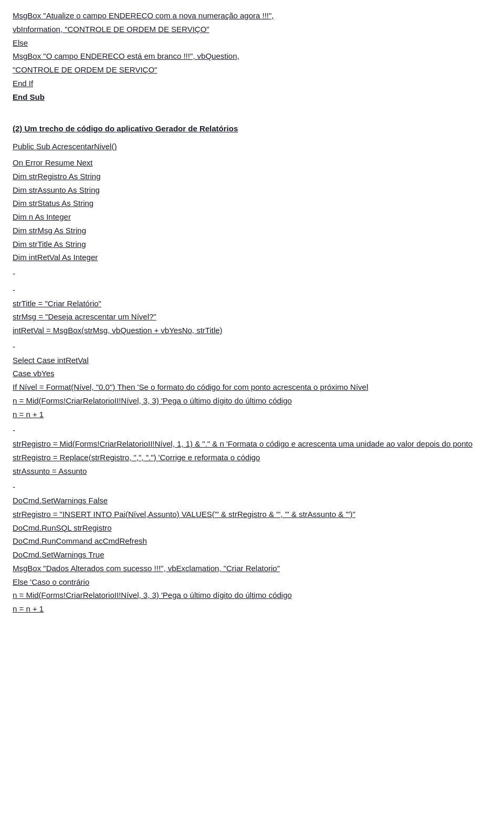 This screenshot has height=817, width=504. What do you see at coordinates (252, 415) in the screenshot?
I see `code-line-n-plus-1-1: n = n + 1` at bounding box center [252, 415].